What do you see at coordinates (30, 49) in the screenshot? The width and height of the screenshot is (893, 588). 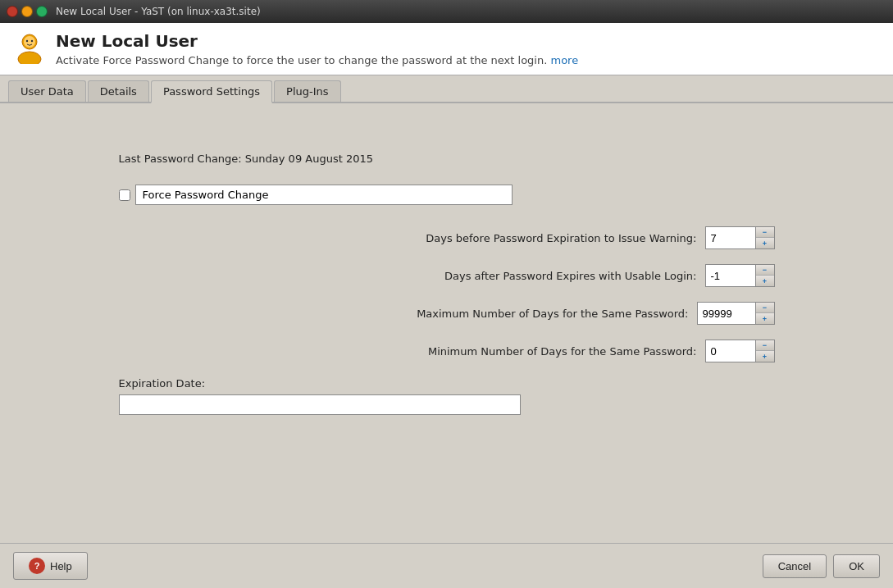 I see `avatar` at bounding box center [30, 49].